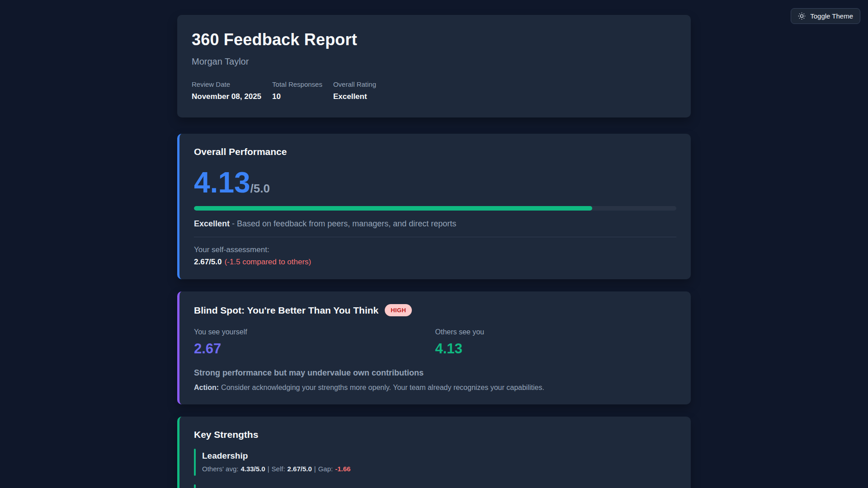 This screenshot has height=488, width=868. I want to click on overall-progress-fill, so click(393, 208).